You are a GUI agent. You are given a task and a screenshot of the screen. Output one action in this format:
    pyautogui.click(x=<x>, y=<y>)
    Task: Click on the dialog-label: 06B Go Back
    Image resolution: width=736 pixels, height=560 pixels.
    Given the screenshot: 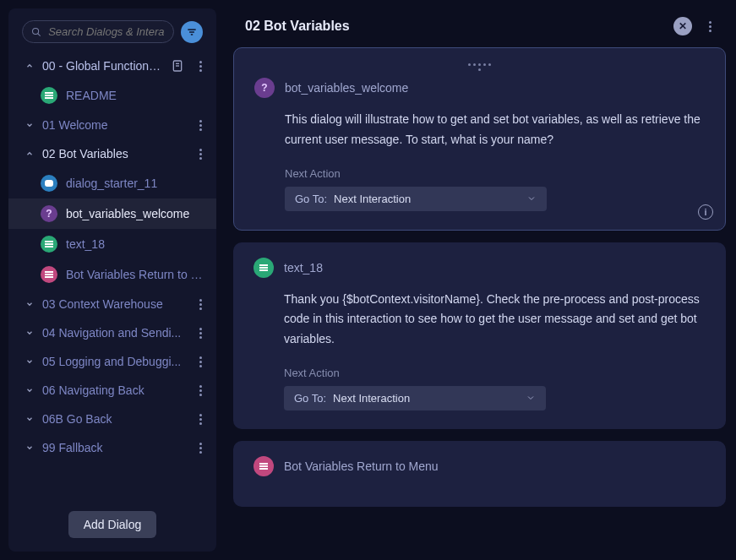 What is the action you would take?
    pyautogui.click(x=113, y=419)
    